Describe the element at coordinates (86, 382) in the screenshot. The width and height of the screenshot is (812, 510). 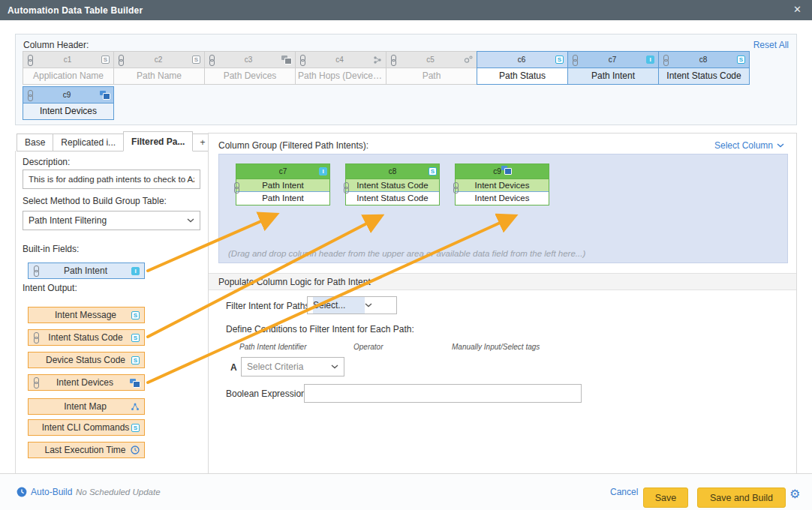
I see `field-chip-intent-devices: Intent Devices` at that location.